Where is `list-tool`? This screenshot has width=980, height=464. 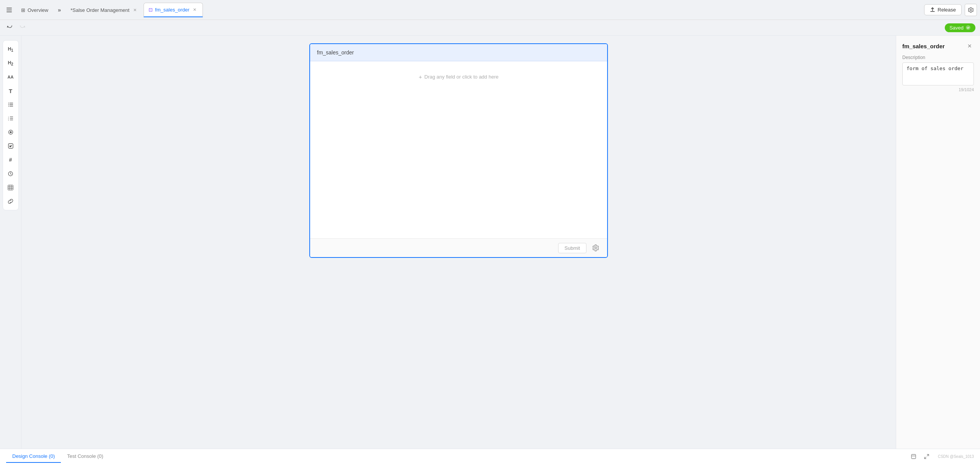 list-tool is located at coordinates (11, 105).